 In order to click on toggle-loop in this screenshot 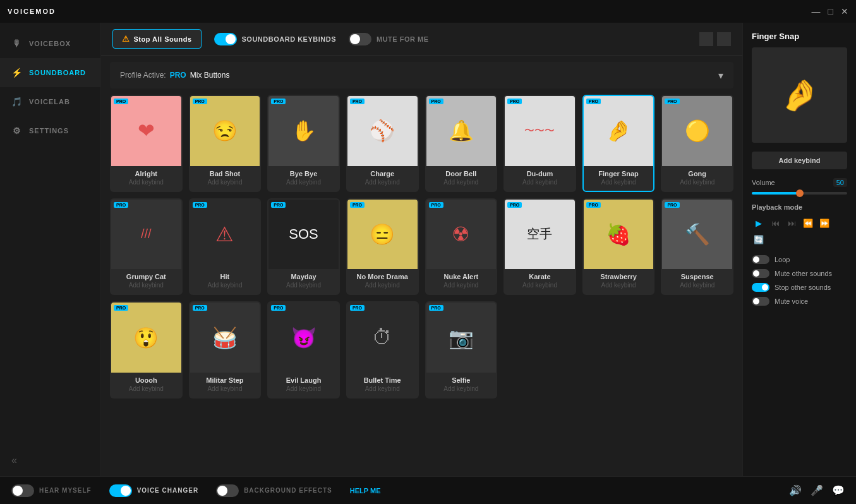, I will do `click(761, 260)`.